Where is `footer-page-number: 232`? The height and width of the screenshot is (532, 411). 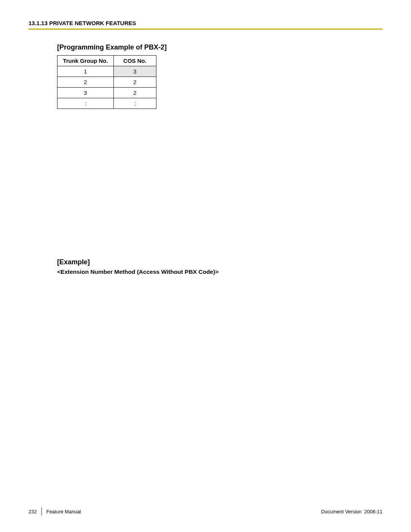
footer-page-number: 232 is located at coordinates (35, 512).